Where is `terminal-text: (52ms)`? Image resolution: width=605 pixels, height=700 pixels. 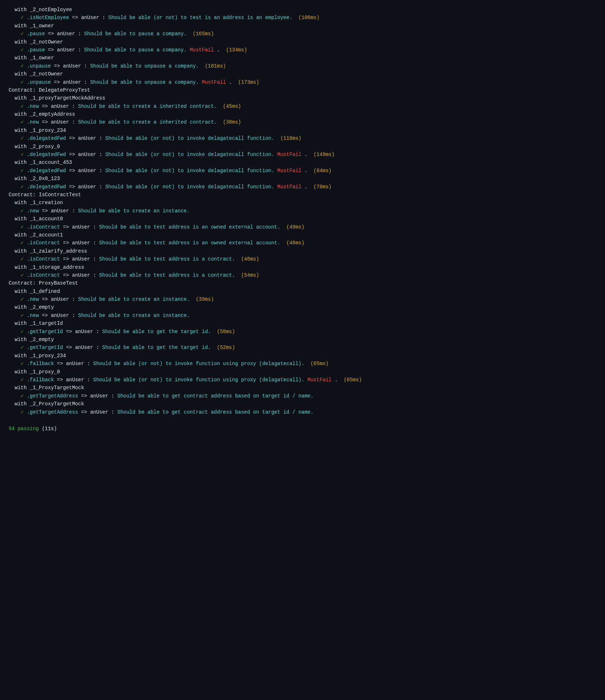
terminal-text: (52ms) is located at coordinates (226, 347).